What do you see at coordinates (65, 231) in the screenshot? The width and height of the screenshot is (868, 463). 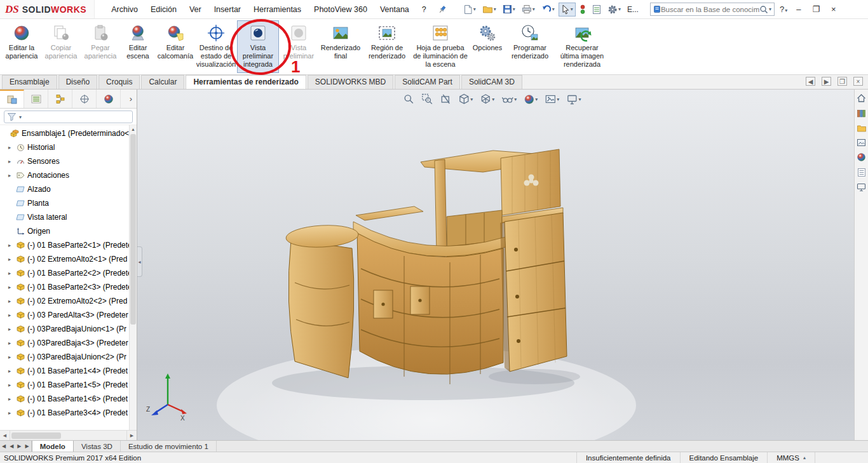 I see `tree-item-origen: Origen` at bounding box center [65, 231].